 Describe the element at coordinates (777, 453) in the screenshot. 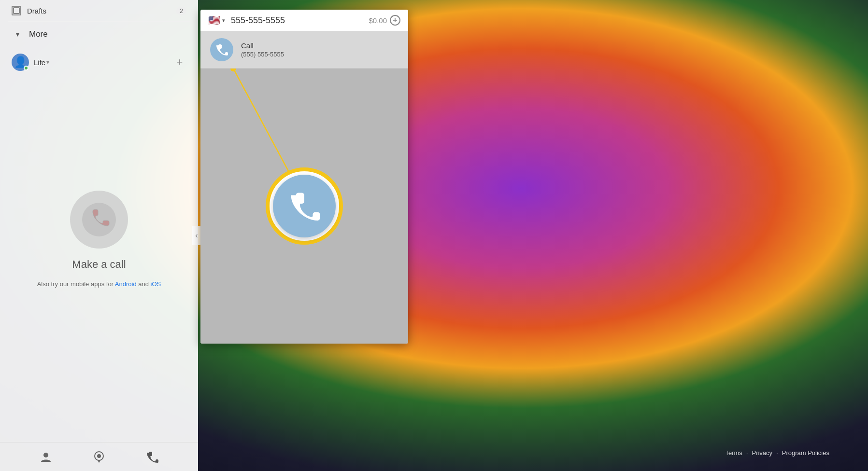

I see `footer-links: Terms · Privacy · Program Policies` at that location.